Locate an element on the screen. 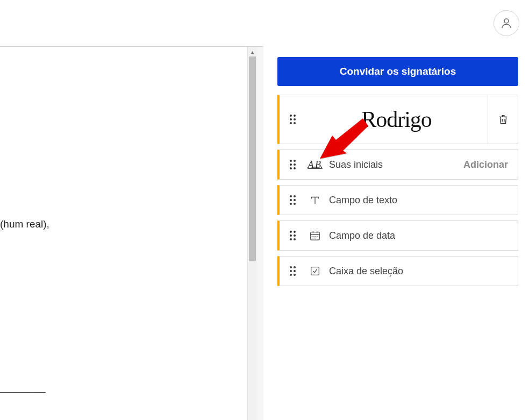  initials-field-item: A.B. Suas iniciais Adicionar is located at coordinates (398, 165).